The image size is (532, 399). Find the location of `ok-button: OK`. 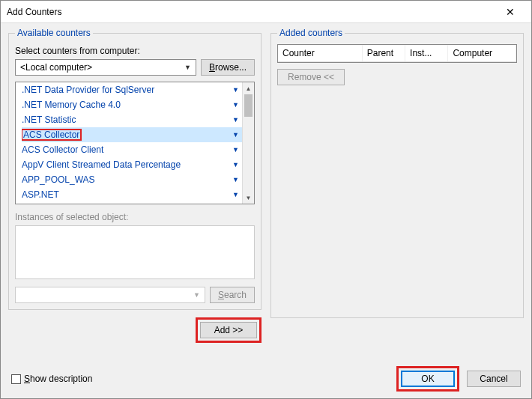

ok-button: OK is located at coordinates (428, 379).